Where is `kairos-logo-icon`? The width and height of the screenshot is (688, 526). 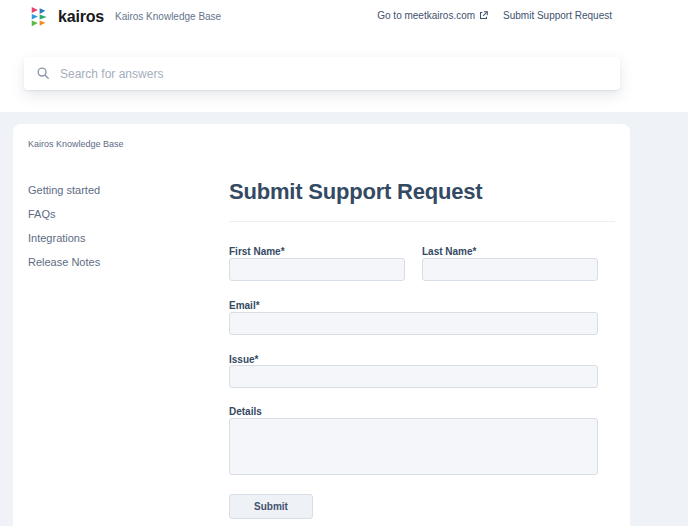 kairos-logo-icon is located at coordinates (40, 16).